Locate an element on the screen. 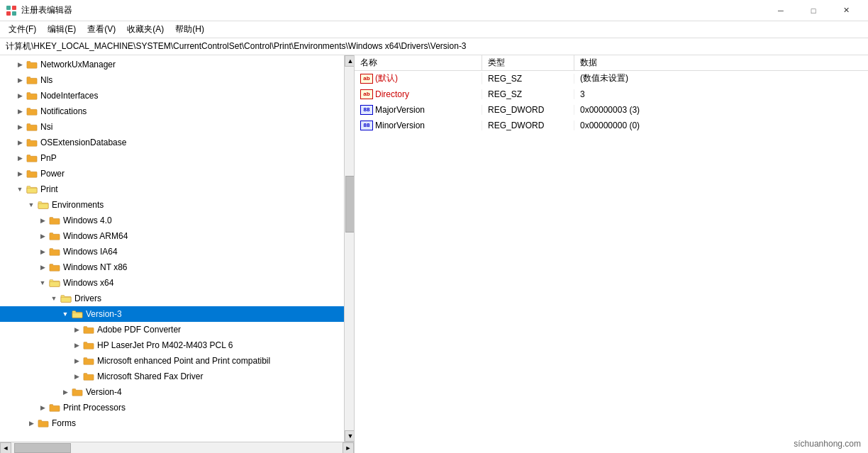  close-button: ✕ is located at coordinates (846, 11).